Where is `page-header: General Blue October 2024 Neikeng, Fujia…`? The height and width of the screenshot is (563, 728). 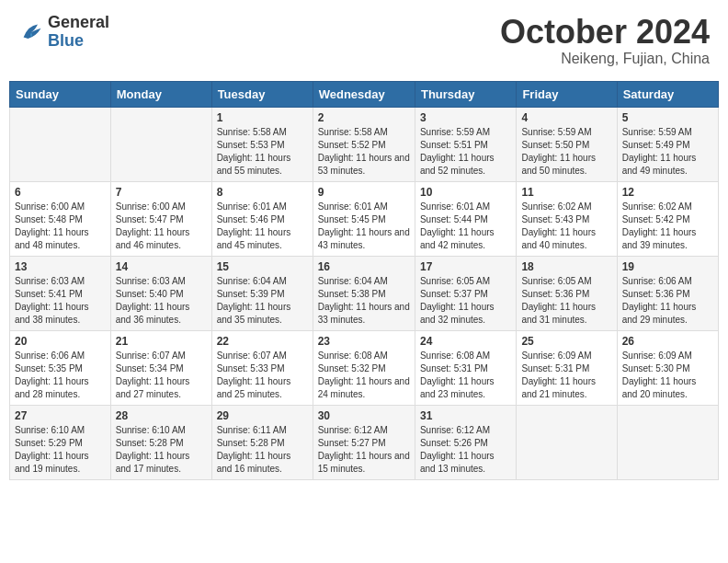 page-header: General Blue October 2024 Neikeng, Fujia… is located at coordinates (364, 40).